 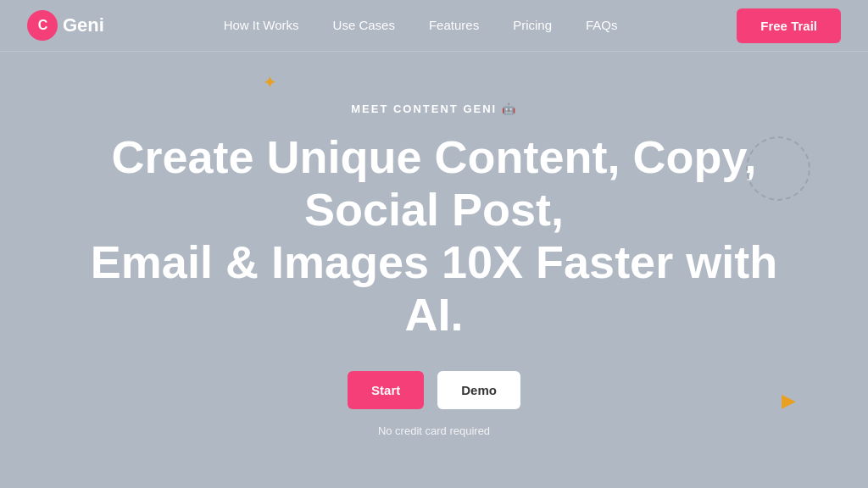 I want to click on meet-label: MEET CONTENT GENI 🤖, so click(x=434, y=108).